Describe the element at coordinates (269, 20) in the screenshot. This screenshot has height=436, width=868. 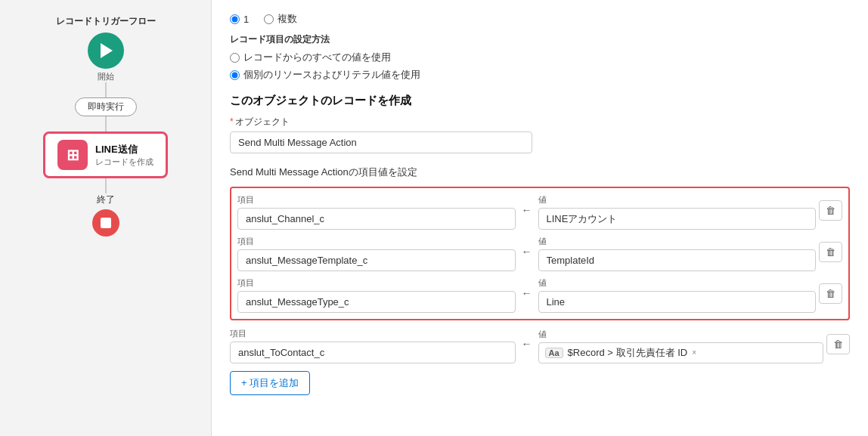
I see `radio-multi` at that location.